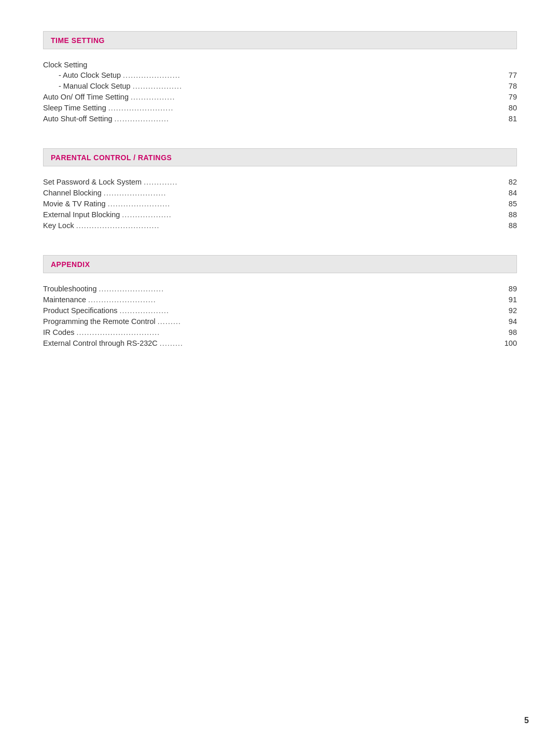 This screenshot has width=560, height=746. I want to click on section-appendix: APPENDIXTroubleshooting.................…, so click(280, 304).